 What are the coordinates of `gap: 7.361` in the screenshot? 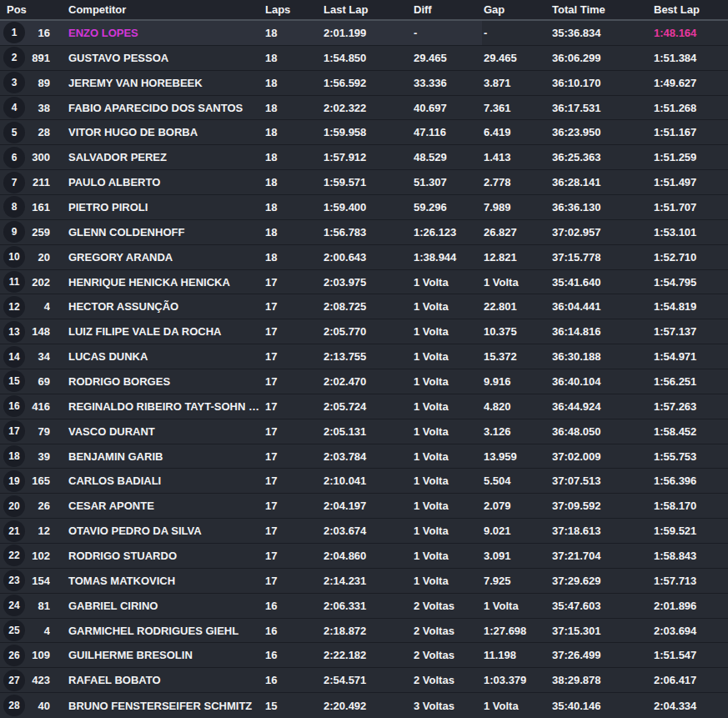 It's located at (516, 108).